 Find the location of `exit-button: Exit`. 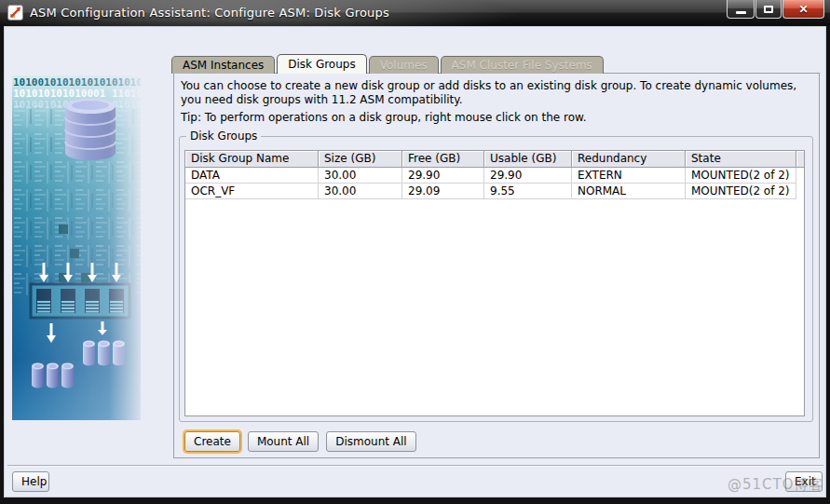

exit-button: Exit is located at coordinates (804, 482).